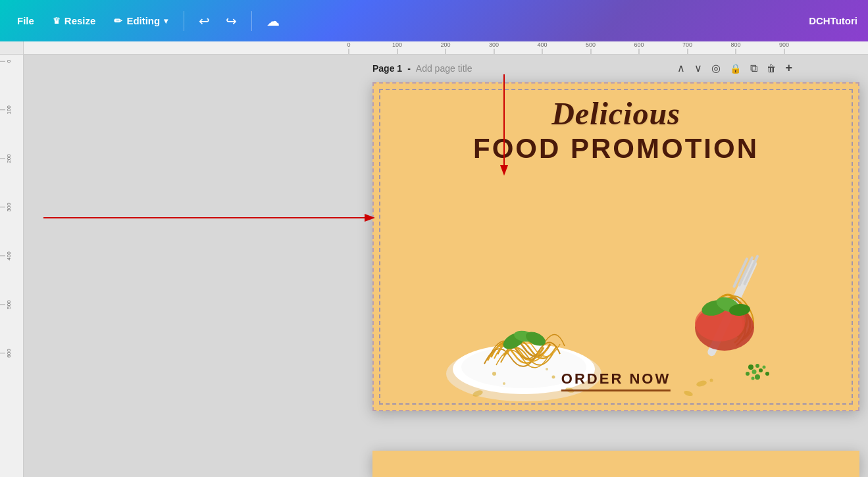 The height and width of the screenshot is (477, 868). I want to click on resize-label: Resize, so click(80, 21).